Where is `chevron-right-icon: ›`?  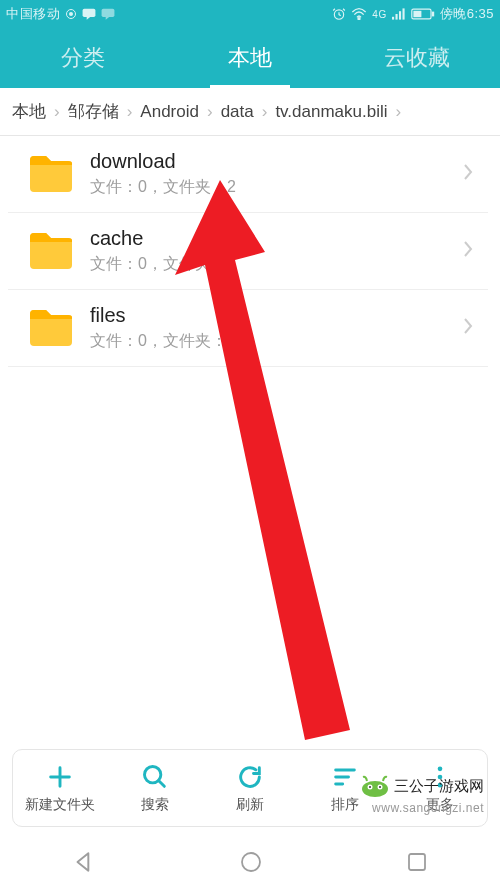 chevron-right-icon: › is located at coordinates (399, 112).